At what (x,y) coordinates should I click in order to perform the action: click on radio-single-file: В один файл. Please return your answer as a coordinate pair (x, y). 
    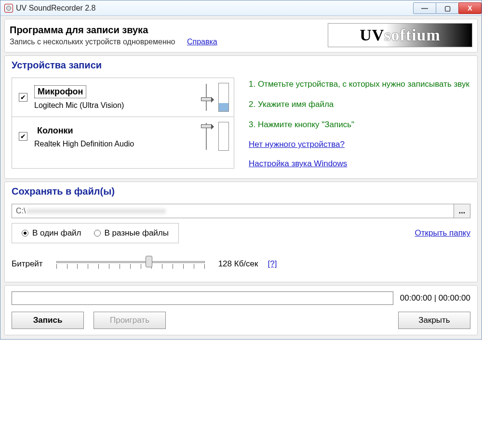
    Looking at the image, I should click on (52, 233).